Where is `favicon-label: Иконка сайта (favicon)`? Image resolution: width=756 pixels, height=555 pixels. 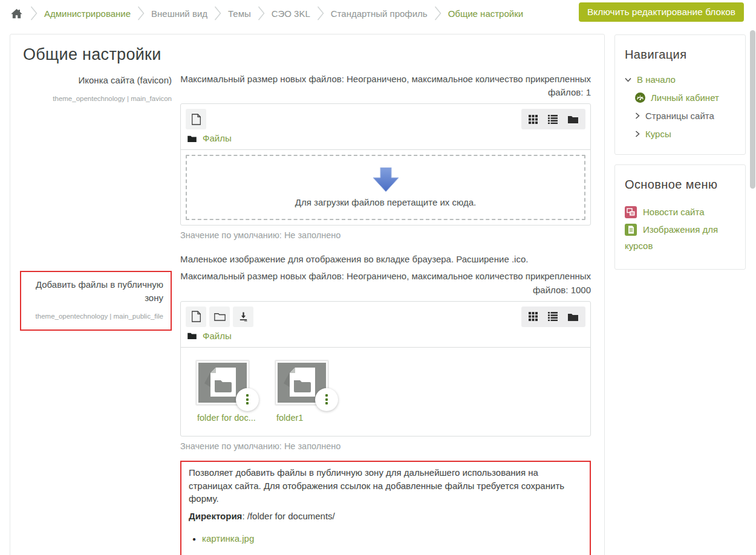 favicon-label: Иконка сайта (favicon) is located at coordinates (97, 80).